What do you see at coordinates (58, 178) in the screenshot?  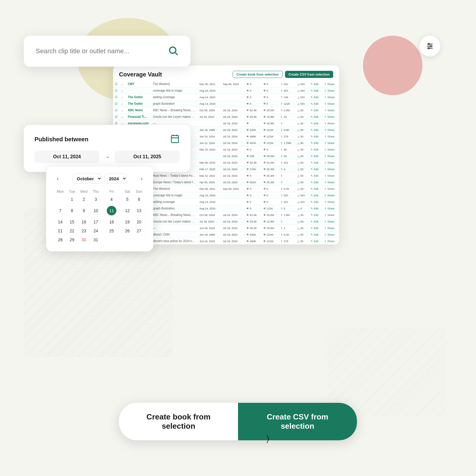 I see `calendar-prev-button: ‹` at bounding box center [58, 178].